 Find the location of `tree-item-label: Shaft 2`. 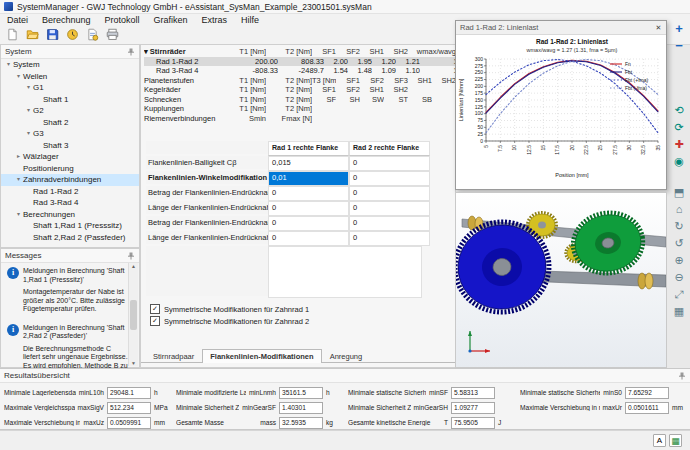

tree-item-label: Shaft 2 is located at coordinates (56, 123).